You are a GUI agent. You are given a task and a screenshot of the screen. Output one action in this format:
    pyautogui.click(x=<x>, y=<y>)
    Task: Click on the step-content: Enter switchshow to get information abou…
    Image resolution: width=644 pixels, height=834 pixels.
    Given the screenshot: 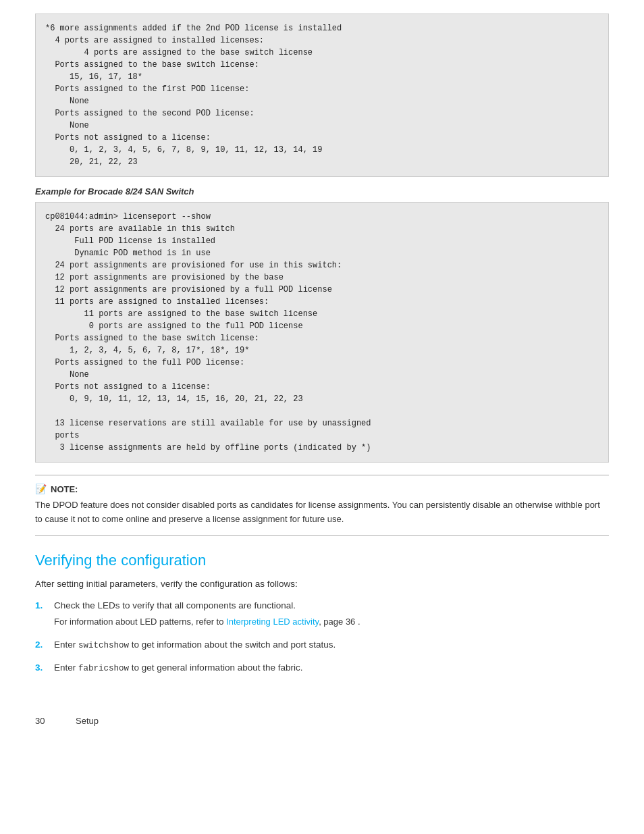 What is the action you would take?
    pyautogui.click(x=331, y=645)
    